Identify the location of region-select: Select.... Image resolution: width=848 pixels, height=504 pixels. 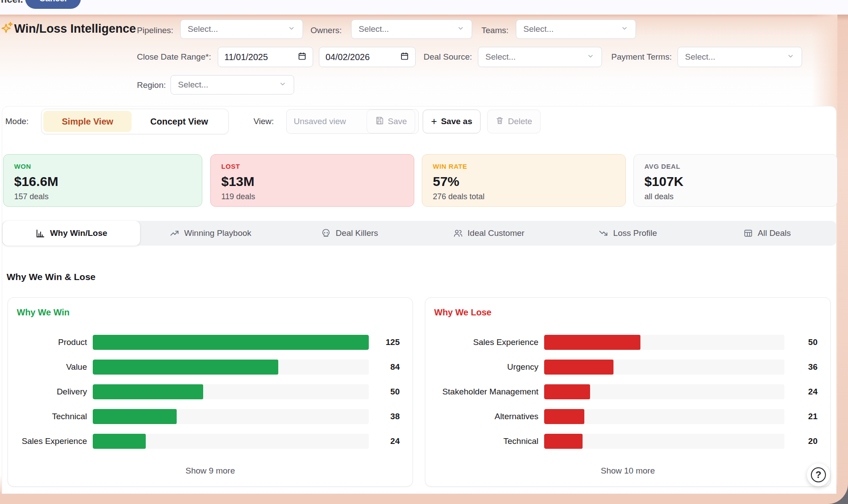
(232, 85).